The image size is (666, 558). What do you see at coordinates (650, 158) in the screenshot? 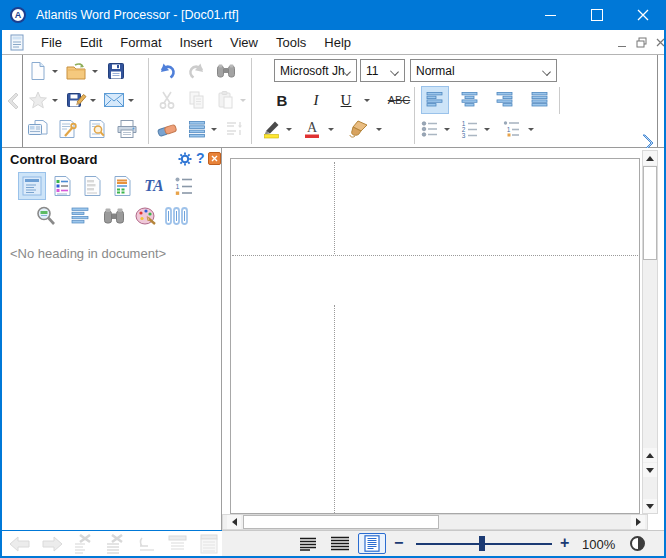
I see `scroll-up-button` at bounding box center [650, 158].